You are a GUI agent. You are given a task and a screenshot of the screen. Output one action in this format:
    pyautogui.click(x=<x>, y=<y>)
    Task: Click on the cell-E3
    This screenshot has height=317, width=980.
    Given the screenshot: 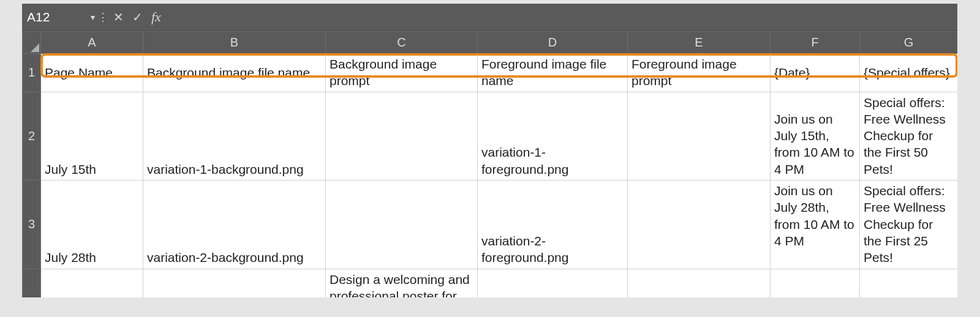 What is the action you would take?
    pyautogui.click(x=699, y=225)
    